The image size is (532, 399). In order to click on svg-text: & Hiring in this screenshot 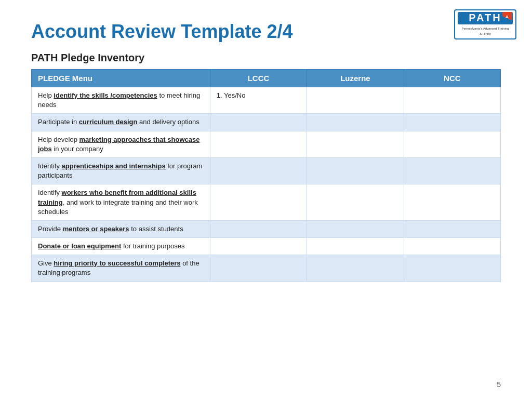, I will do `click(485, 34)`.